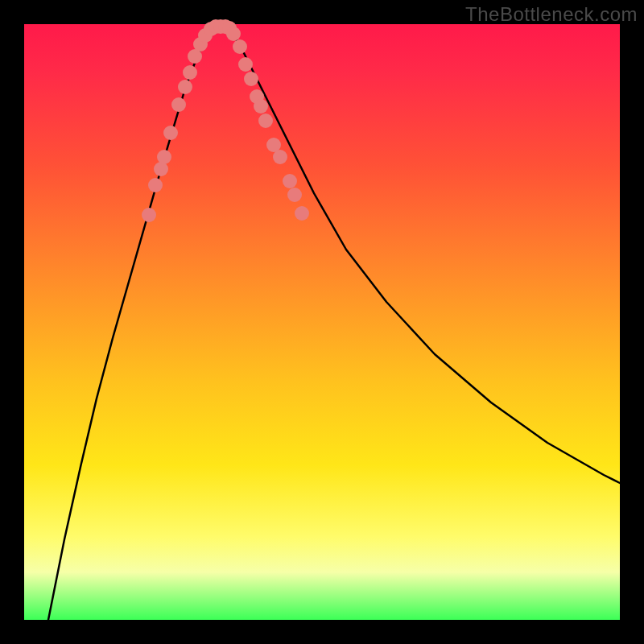 This screenshot has height=644, width=644. What do you see at coordinates (225, 121) in the screenshot?
I see `highlighted-points` at bounding box center [225, 121].